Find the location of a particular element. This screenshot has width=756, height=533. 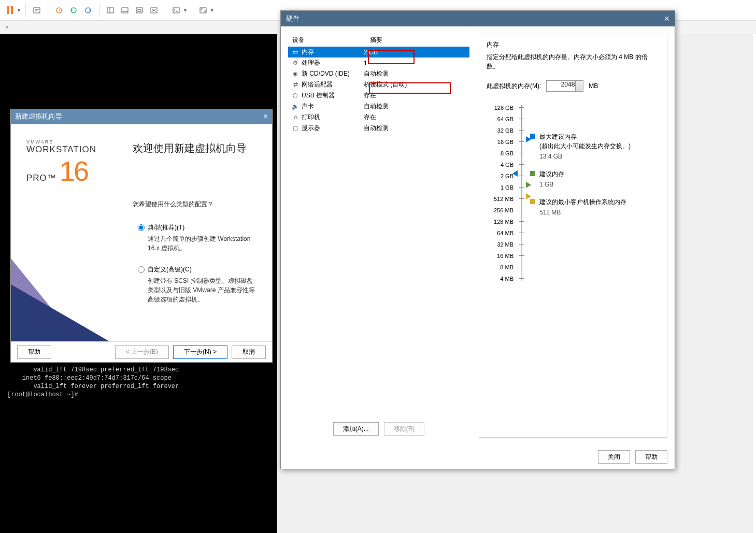

memory-scale-labels: 128 GB64 GB32 GB16 GB8 GB4 GB2 GB1 GB512… is located at coordinates (500, 193).